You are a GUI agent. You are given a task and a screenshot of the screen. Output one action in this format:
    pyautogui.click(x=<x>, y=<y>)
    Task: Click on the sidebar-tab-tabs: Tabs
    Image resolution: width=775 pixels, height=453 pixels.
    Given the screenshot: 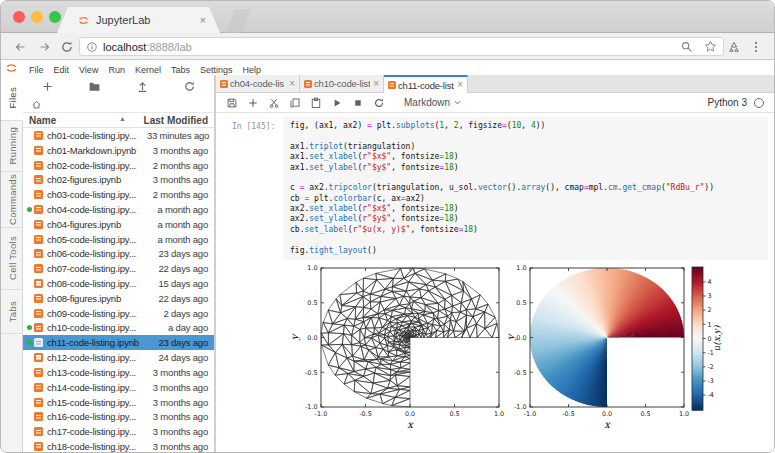 What is the action you would take?
    pyautogui.click(x=12, y=312)
    